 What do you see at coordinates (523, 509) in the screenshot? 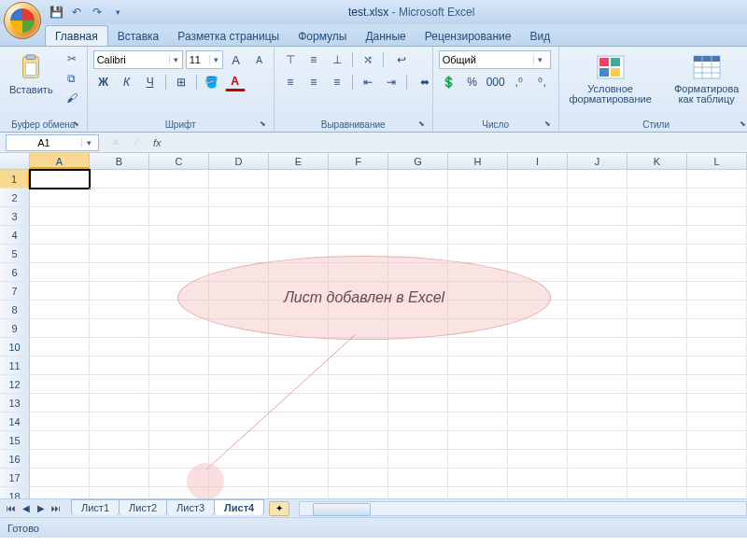
I see `horizontal-scrollbar` at bounding box center [523, 509].